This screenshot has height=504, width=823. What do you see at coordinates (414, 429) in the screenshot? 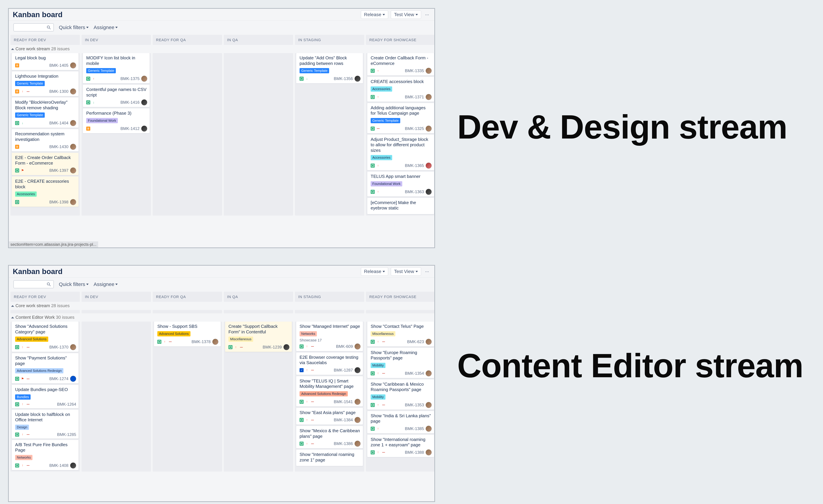
I see `issue-key: BMK-1385` at bounding box center [414, 429].